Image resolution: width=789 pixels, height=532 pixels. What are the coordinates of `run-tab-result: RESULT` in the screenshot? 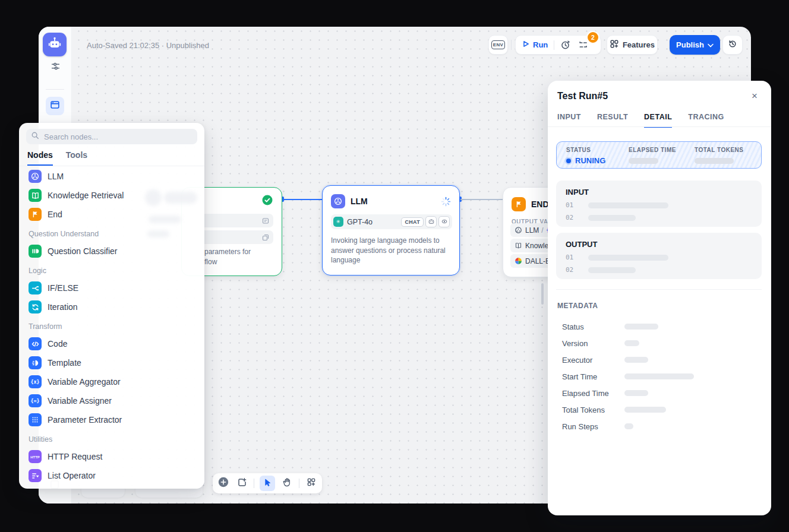 It's located at (613, 120).